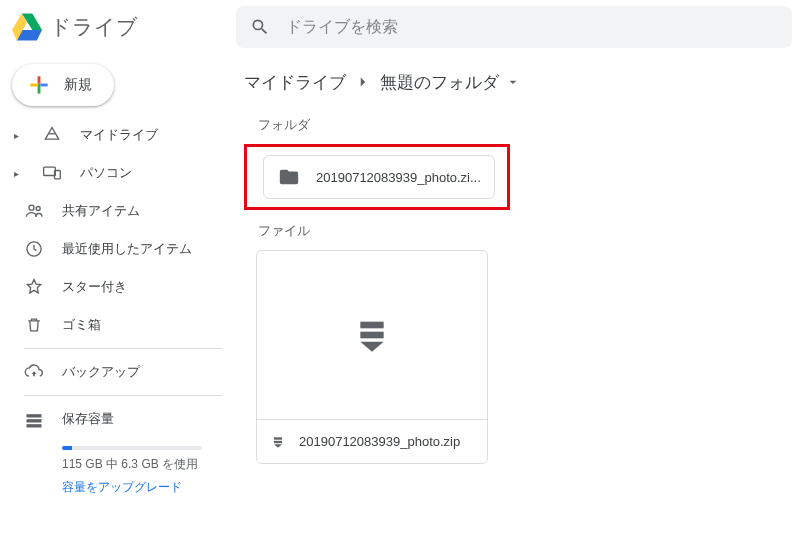 The width and height of the screenshot is (800, 536). I want to click on sidebar-item-label: バックアップ, so click(101, 372).